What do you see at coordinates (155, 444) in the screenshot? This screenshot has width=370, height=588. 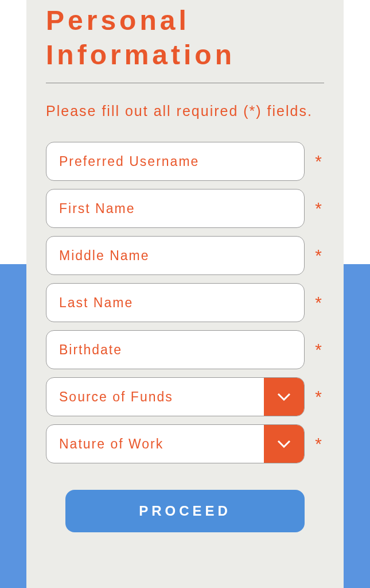 I see `natureofwork-label: Nature of Work` at bounding box center [155, 444].